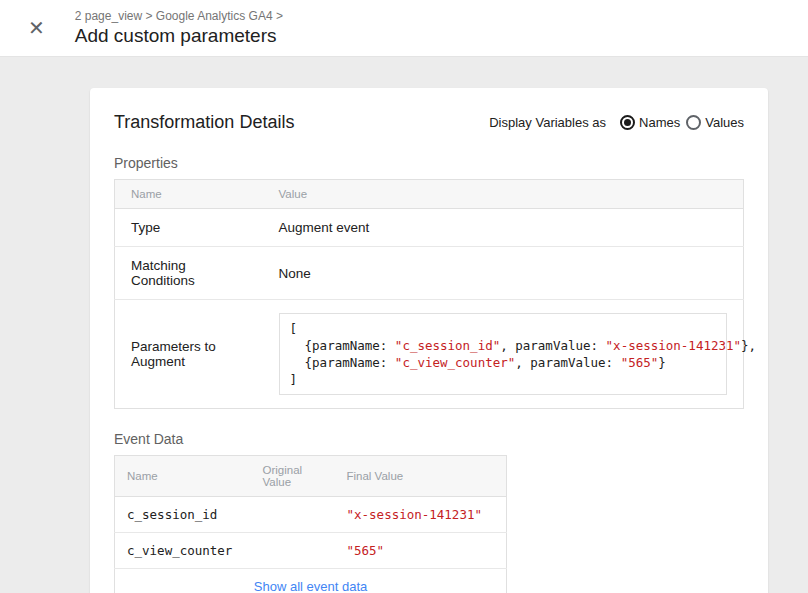  Describe the element at coordinates (430, 354) in the screenshot. I see `table-row: Parameters to Augment [ {paramName: "c_s…` at that location.